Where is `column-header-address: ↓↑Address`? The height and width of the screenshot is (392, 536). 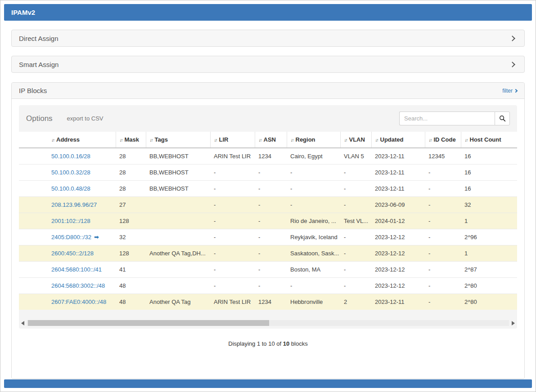 column-header-address: ↓↑Address is located at coordinates (68, 140).